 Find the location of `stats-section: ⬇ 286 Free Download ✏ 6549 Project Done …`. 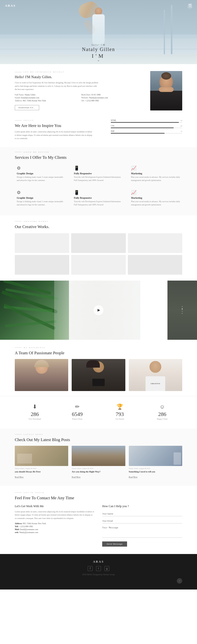

stats-section: ⬇ 286 Free Download ✏ 6549 Project Done … is located at coordinates (98, 412).